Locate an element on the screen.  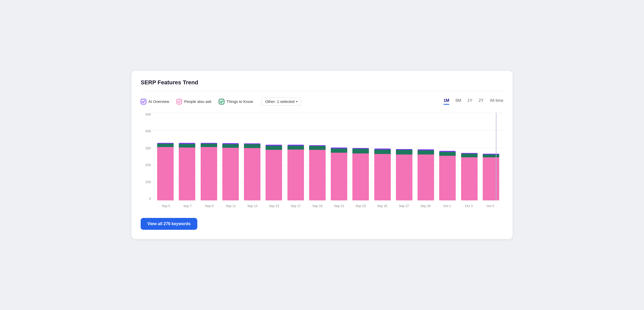
x-axis-label: Sep 23 is located at coordinates (361, 206).